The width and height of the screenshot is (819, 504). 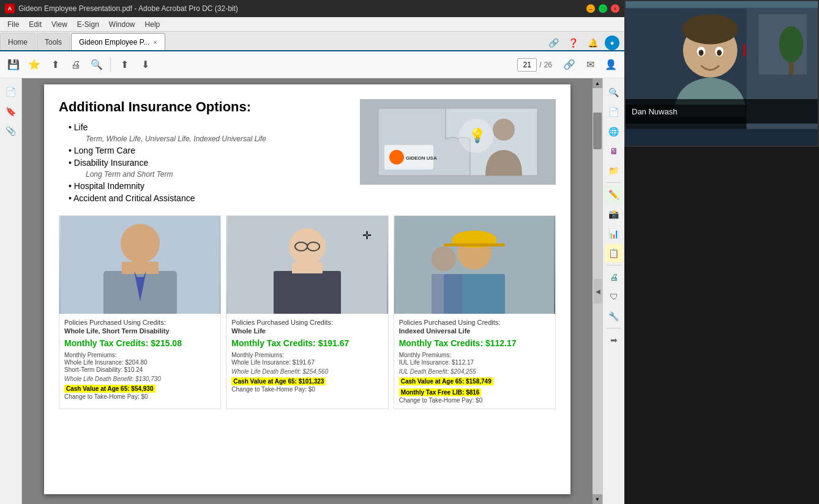 I want to click on menu-help: Help, so click(x=153, y=24).